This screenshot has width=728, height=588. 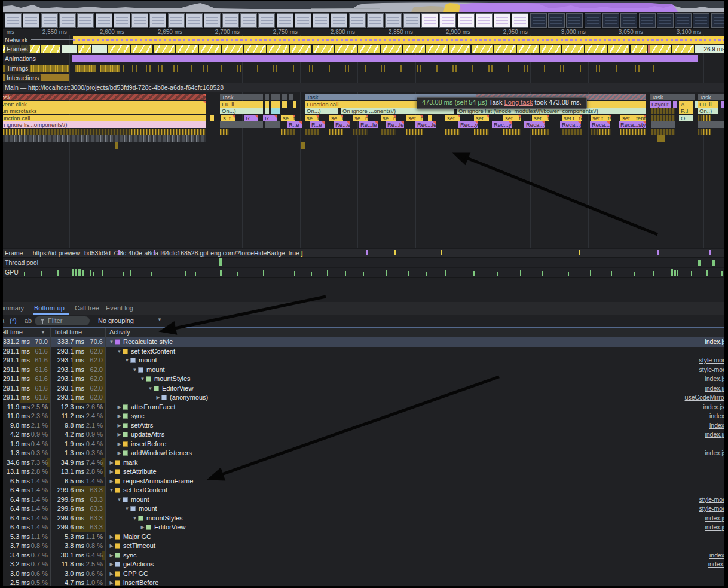 What do you see at coordinates (364, 565) in the screenshot?
I see `table-row: 3.2 ms0.7 %11.8 ms2.5 %▶getActionsindex.…` at bounding box center [364, 565].